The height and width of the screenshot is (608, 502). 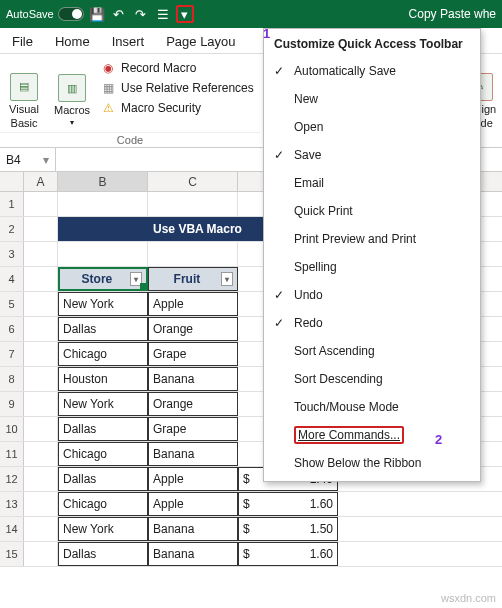 I want to click on menu-save: ✓Save, so click(x=372, y=155).